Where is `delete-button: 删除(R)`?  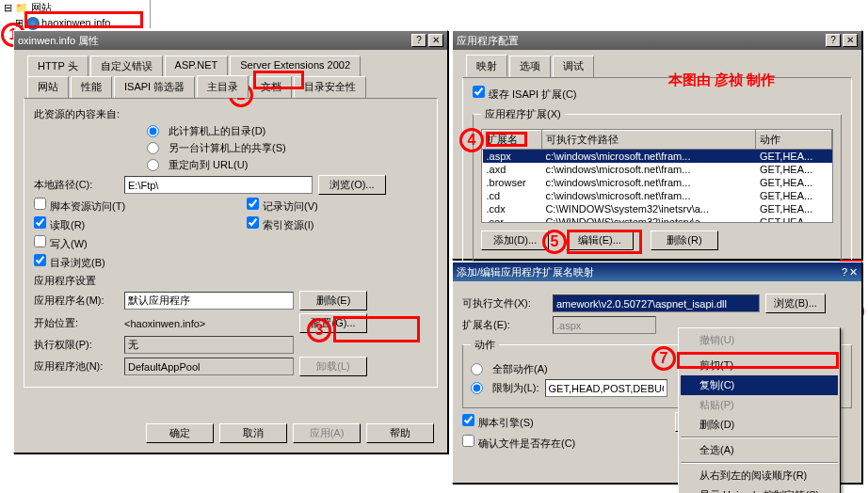
delete-button: 删除(R) is located at coordinates (684, 241).